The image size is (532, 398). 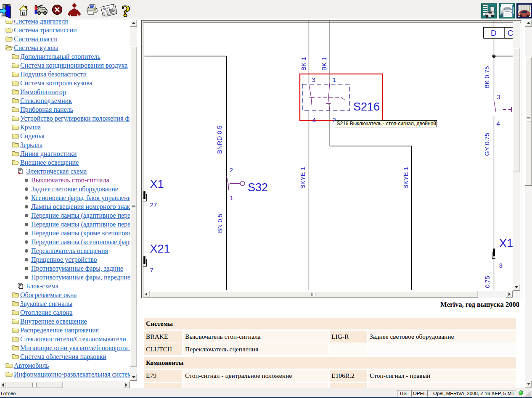 I want to click on svg-text: BN 0,5, so click(x=220, y=224).